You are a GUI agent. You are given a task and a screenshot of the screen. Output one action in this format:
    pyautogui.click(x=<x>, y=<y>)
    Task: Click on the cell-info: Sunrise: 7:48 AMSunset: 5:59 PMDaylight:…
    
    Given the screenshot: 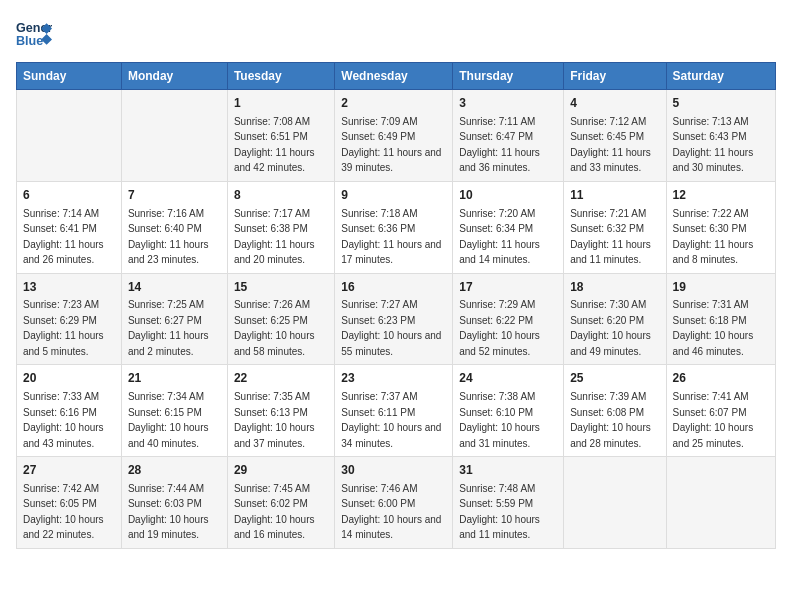 What is the action you would take?
    pyautogui.click(x=500, y=512)
    